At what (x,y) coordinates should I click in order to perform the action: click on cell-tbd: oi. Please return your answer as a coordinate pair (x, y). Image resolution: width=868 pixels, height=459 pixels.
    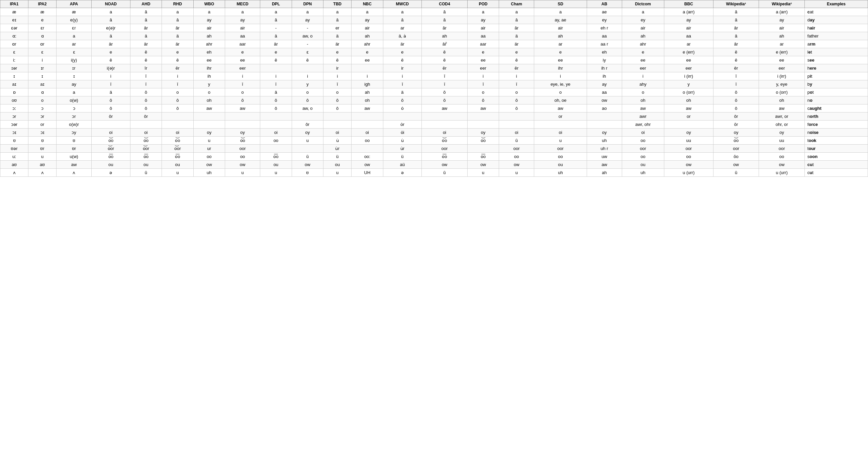
    Looking at the image, I should click on (338, 133).